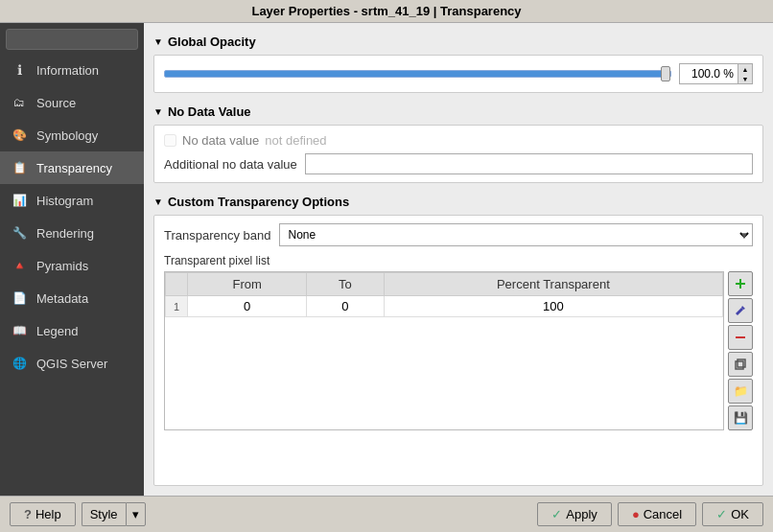 The width and height of the screenshot is (773, 532). Describe the element at coordinates (19, 363) in the screenshot. I see `qgisserver-icon: 🌐` at that location.